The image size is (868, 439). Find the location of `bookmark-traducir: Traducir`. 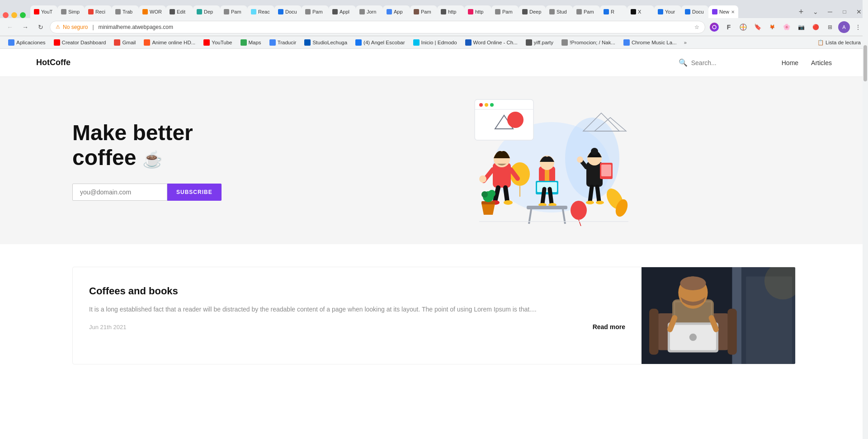

bookmark-traducir: Traducir is located at coordinates (283, 42).